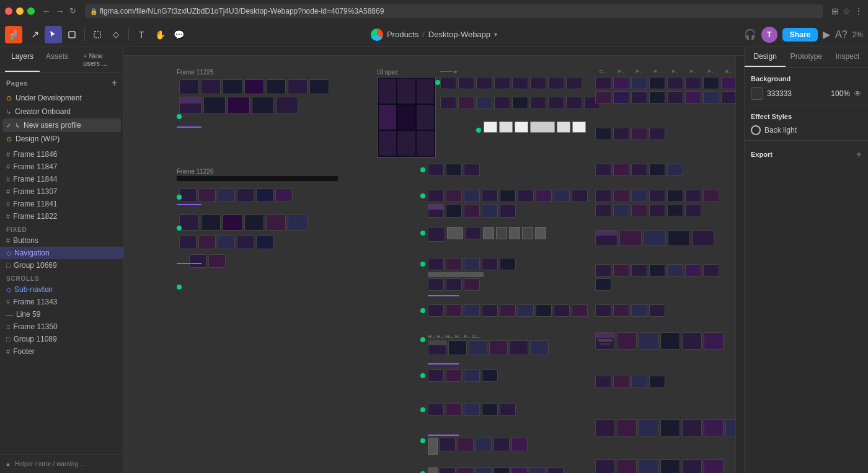 This screenshot has height=473, width=868. Describe the element at coordinates (35, 35) in the screenshot. I see `move-tool: ↗` at that location.